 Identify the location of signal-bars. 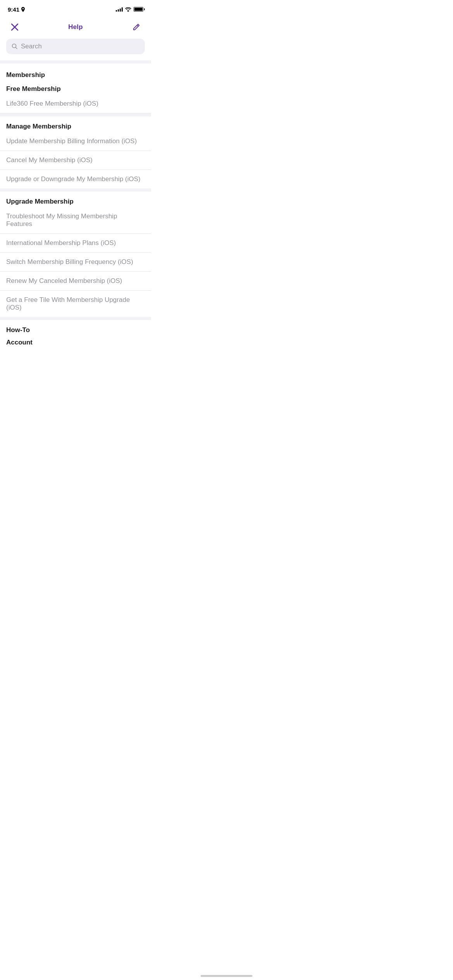
(119, 9).